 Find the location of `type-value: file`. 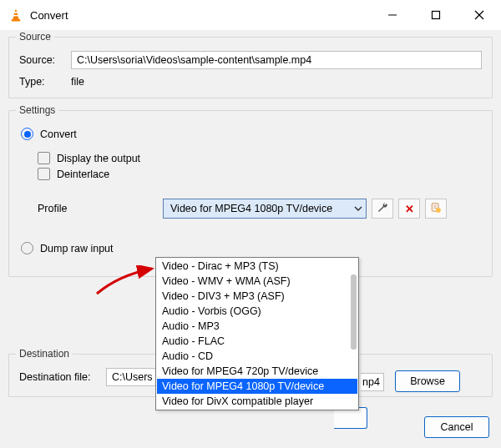

type-value: file is located at coordinates (276, 82).